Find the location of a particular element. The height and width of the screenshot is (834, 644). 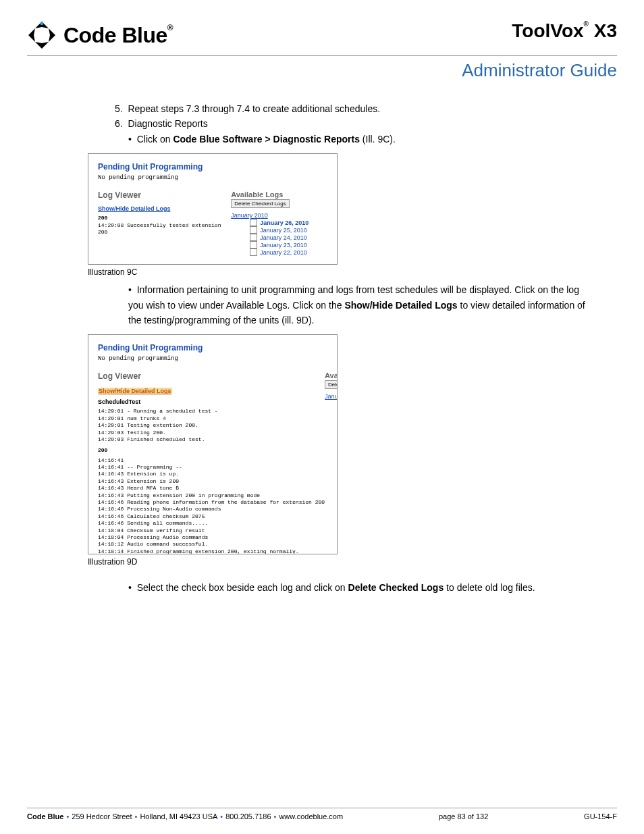

caption-9d: Illustration 9D is located at coordinates (352, 562).